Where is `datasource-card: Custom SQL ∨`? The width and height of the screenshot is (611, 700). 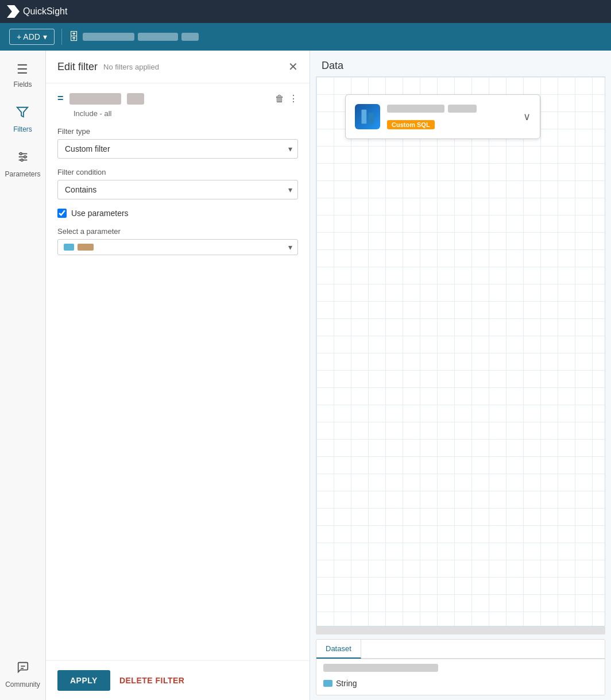 datasource-card: Custom SQL ∨ is located at coordinates (443, 117).